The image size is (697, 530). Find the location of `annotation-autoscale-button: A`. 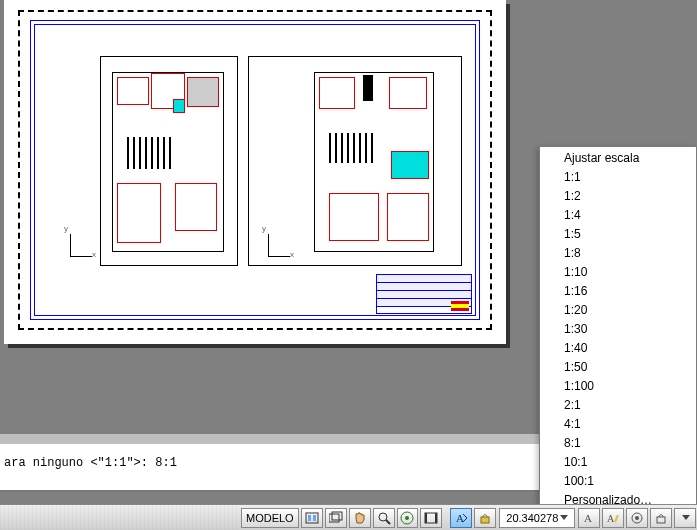

annotation-autoscale-button: A is located at coordinates (613, 518).